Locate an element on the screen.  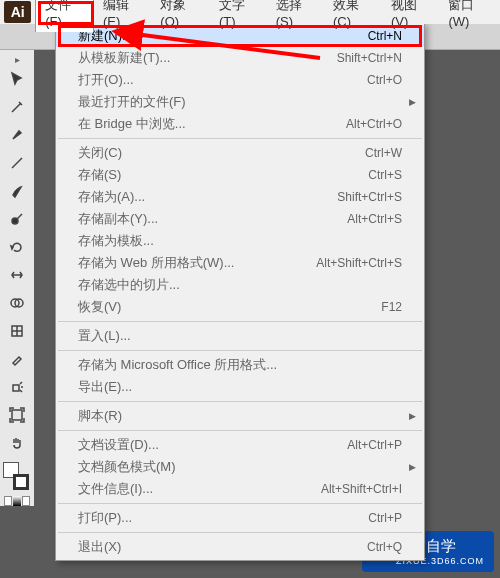
menu-item-label: 文档设置(D)... is located at coordinates (118, 445).